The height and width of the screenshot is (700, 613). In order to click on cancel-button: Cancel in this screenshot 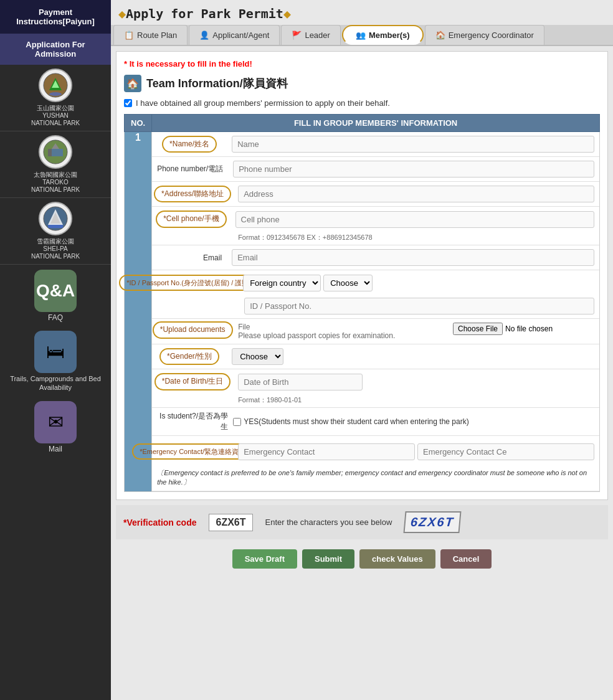, I will do `click(466, 559)`.